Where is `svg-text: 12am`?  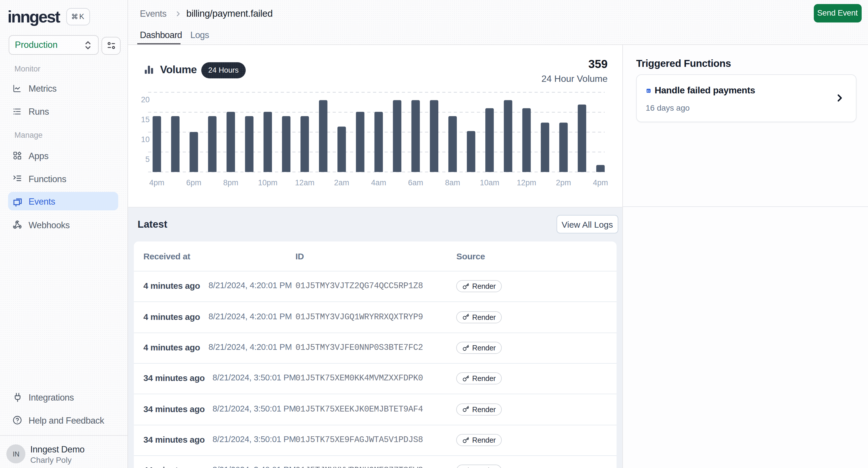
svg-text: 12am is located at coordinates (305, 182).